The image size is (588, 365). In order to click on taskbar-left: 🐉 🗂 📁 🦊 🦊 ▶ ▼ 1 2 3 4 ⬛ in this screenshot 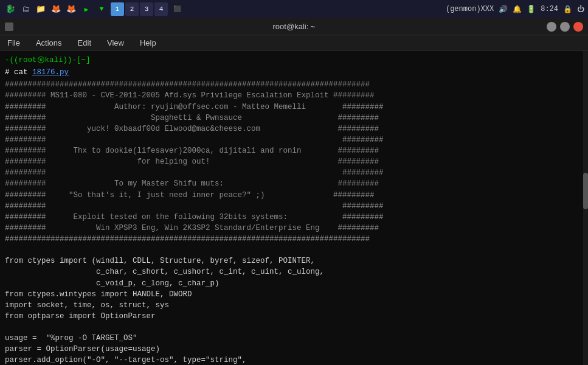, I will do `click(94, 9)`.